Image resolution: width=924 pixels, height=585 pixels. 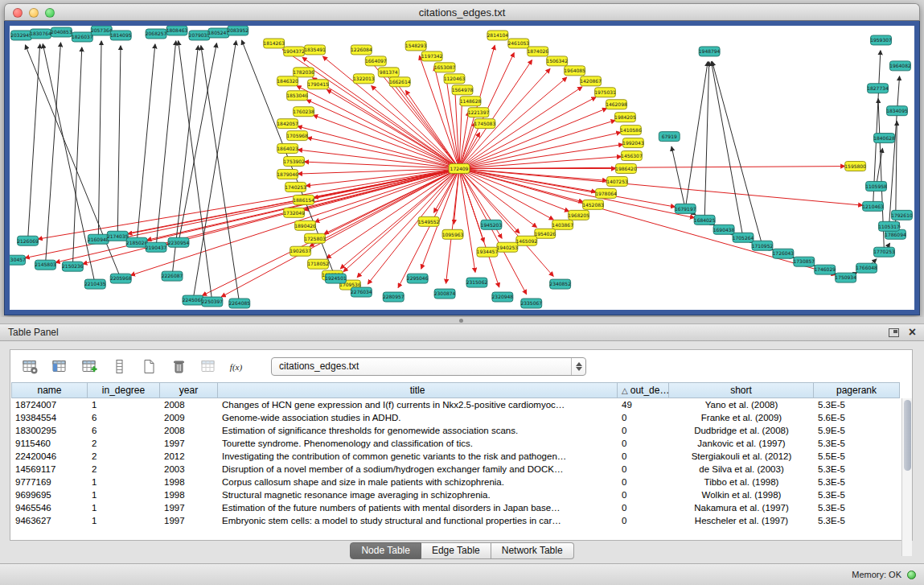 I want to click on graph-node: 1718052, so click(x=318, y=264).